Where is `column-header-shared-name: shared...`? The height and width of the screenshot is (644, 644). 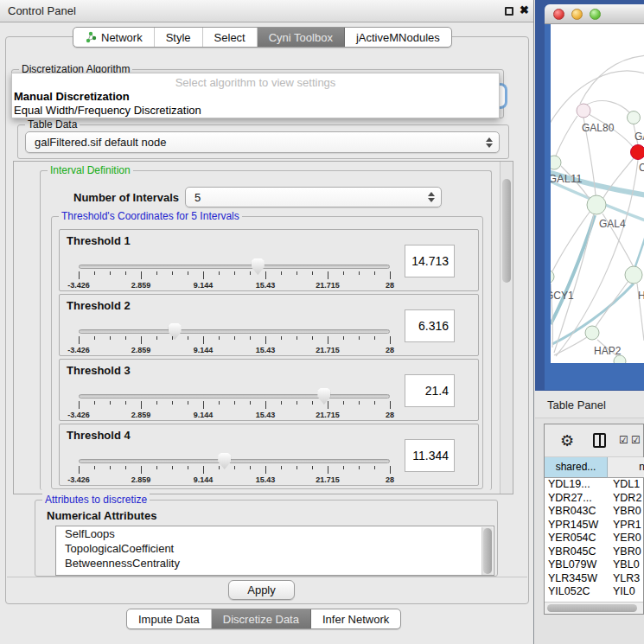 column-header-shared-name: shared... is located at coordinates (576, 468).